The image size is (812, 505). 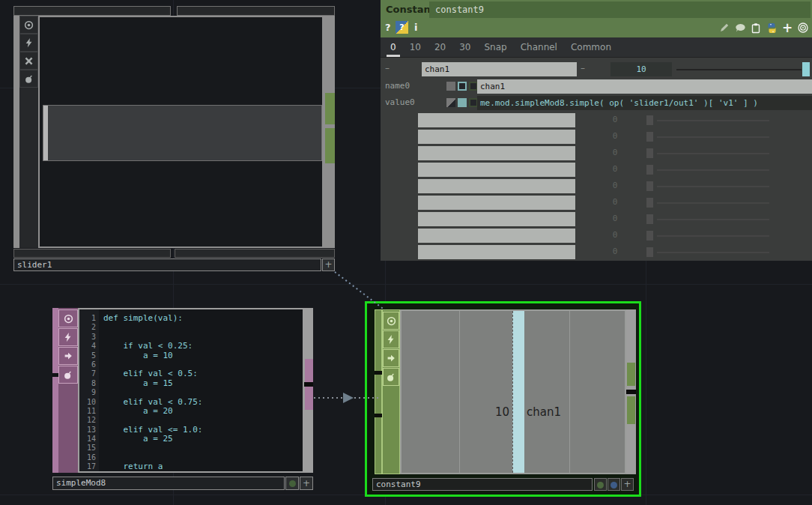 I want to click on tab-0: 0, so click(x=393, y=48).